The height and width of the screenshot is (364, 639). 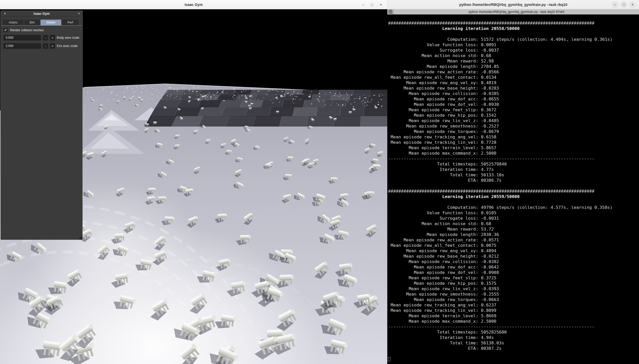 What do you see at coordinates (194, 5) in the screenshot?
I see `isaac-titlebar: Isaac Gym – □ ×` at bounding box center [194, 5].